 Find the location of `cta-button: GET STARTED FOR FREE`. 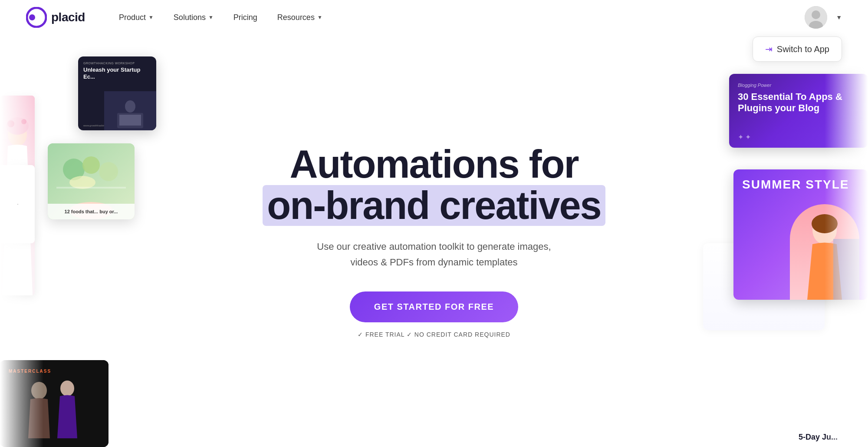

cta-button: GET STARTED FOR FREE is located at coordinates (434, 307).